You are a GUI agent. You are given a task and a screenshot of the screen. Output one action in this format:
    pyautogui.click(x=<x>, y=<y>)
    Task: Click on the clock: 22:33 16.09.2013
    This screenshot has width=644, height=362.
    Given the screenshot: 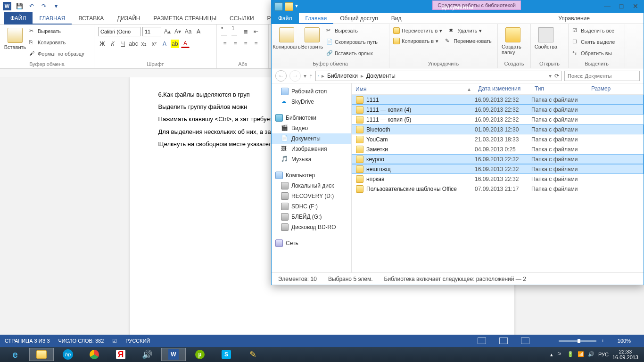 What is the action you would take?
    pyautogui.click(x=625, y=354)
    